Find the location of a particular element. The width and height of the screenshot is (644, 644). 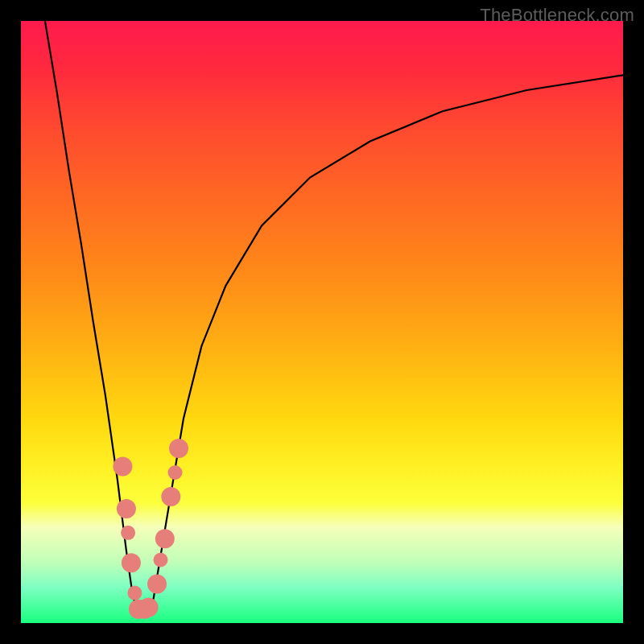

watermark-text: TheBottleneck.com is located at coordinates (557, 15).